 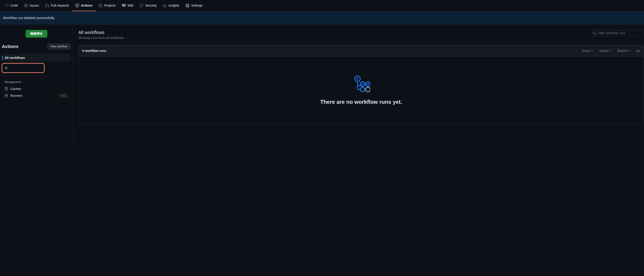 What do you see at coordinates (361, 84) in the screenshot?
I see `empty-illustration` at bounding box center [361, 84].